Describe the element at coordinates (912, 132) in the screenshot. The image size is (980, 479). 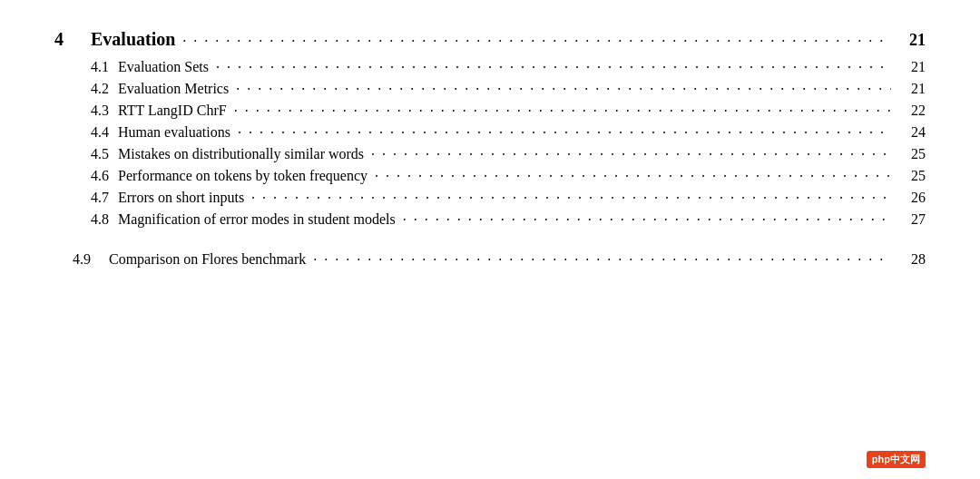
I see `page-4-4: 24` at that location.